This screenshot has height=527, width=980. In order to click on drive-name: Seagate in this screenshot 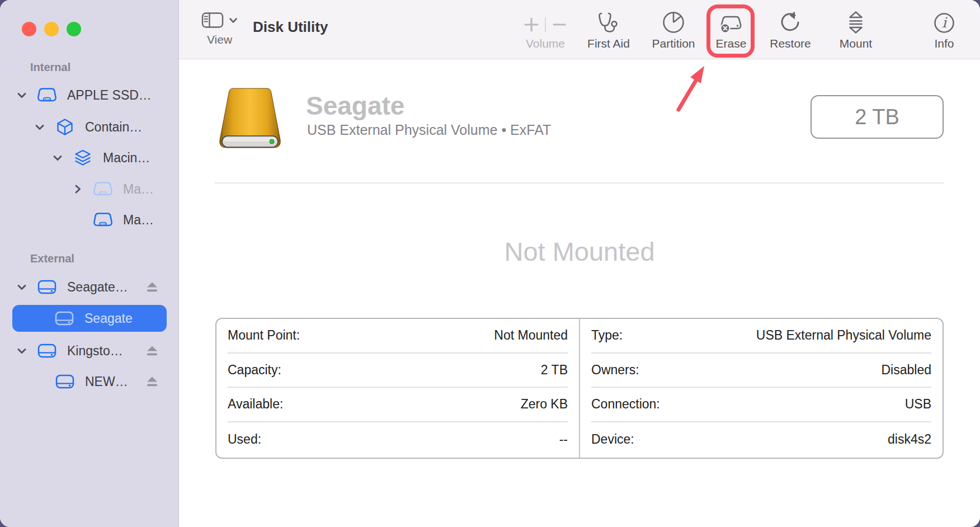, I will do `click(355, 106)`.